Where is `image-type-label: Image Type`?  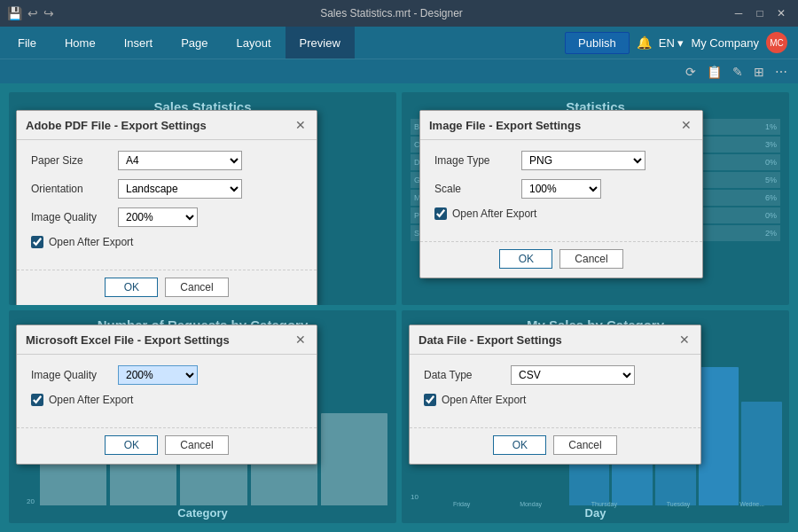
image-type-label: Image Type is located at coordinates (474, 160).